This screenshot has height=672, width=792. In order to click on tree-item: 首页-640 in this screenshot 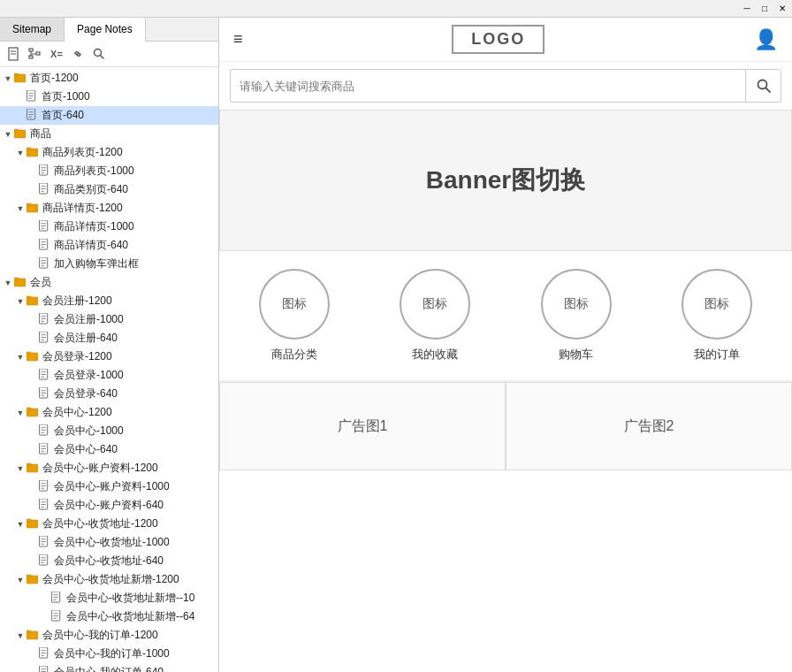, I will do `click(110, 115)`.